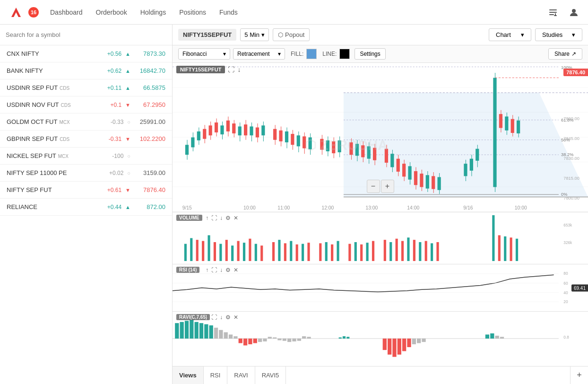 This screenshot has width=588, height=384. What do you see at coordinates (86, 156) in the screenshot?
I see `watchlist-item: NICKEL SEP FUTMCX -100 ○` at bounding box center [86, 156].